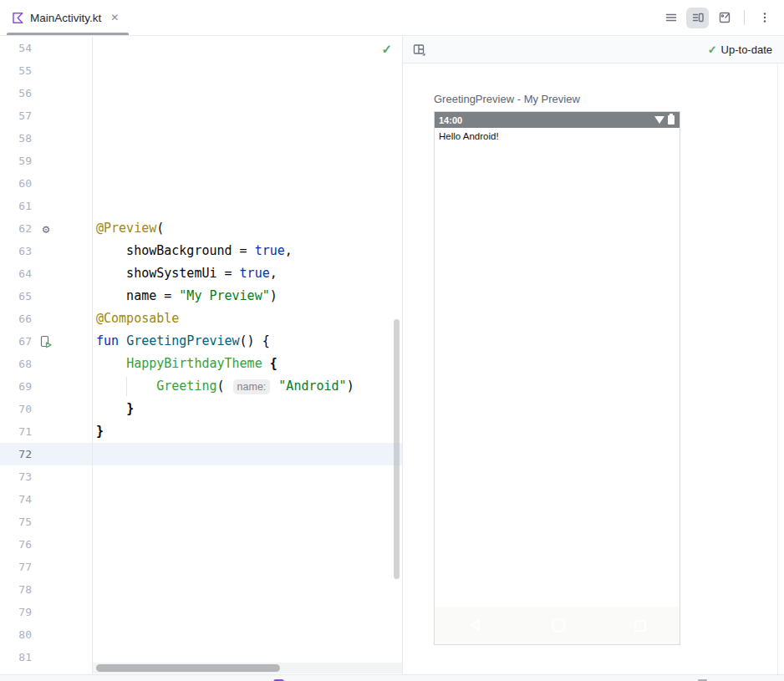 Image resolution: width=784 pixels, height=681 pixels. What do you see at coordinates (386, 49) in the screenshot?
I see `inspections-passed-icon: ✓` at bounding box center [386, 49].